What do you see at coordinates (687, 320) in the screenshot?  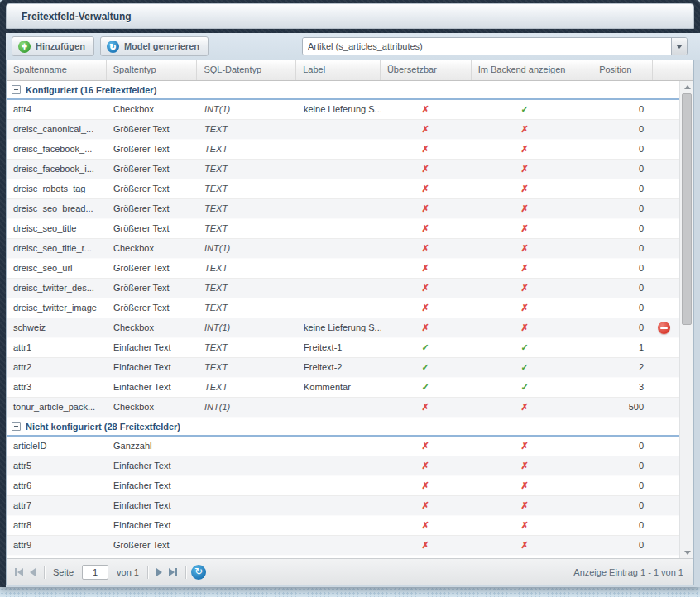 I see `vertical-scrollbar` at bounding box center [687, 320].